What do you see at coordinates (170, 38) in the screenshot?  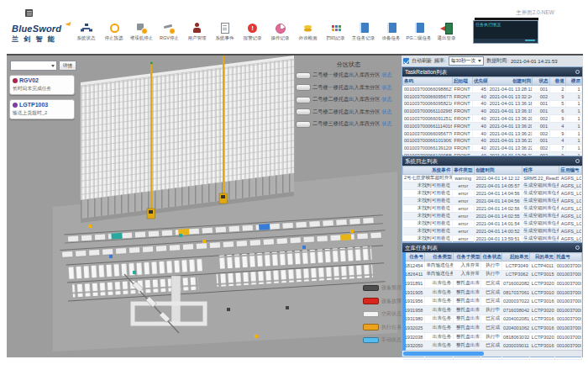 I see `toolbar-item-label: RGV停止` at bounding box center [170, 38].